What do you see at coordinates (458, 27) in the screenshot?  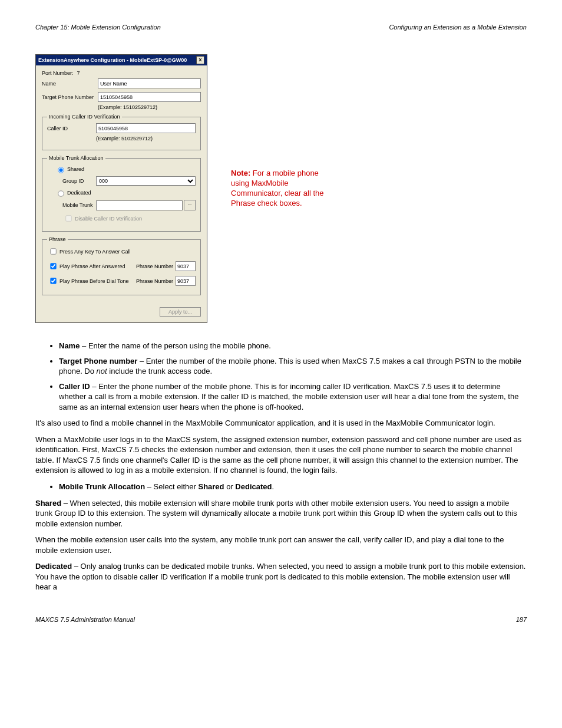 I see `section-label: Configuring an Extension as a Mobile Ext…` at bounding box center [458, 27].